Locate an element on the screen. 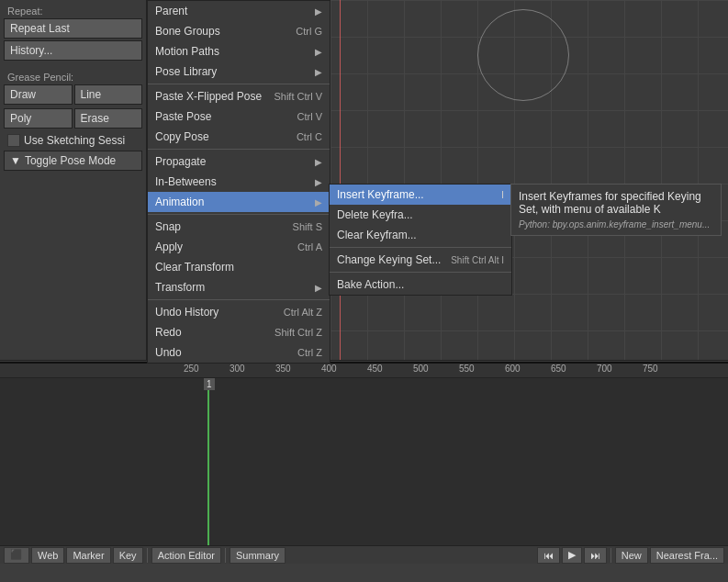  tooltip-python: Python: bpy.ops.anim.keyframe_insert_men… is located at coordinates (616, 224).